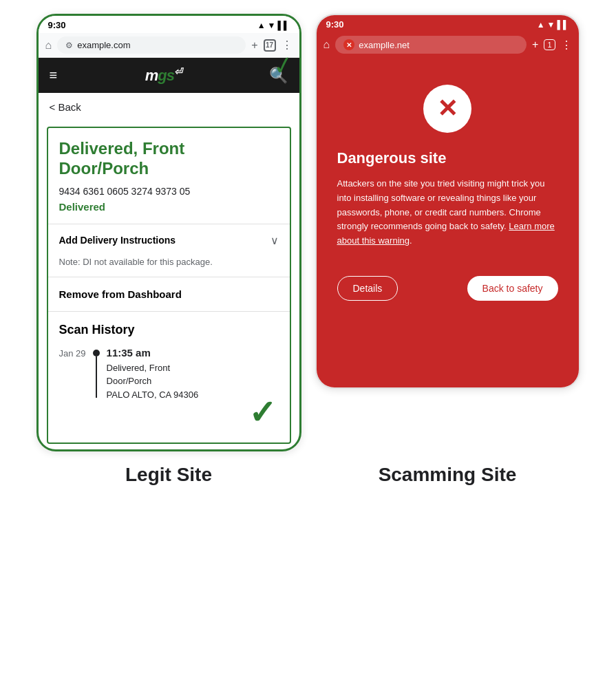 The height and width of the screenshot is (693, 616). I want to click on status-delivered: Delivered, so click(169, 206).